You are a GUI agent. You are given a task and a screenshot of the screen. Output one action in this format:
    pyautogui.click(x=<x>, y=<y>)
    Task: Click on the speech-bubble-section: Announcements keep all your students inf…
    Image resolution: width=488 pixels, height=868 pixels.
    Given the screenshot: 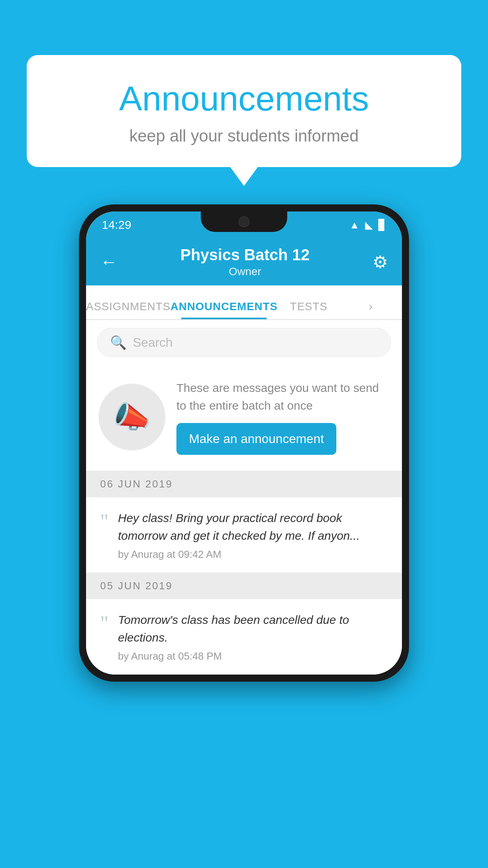 What is the action you would take?
    pyautogui.click(x=244, y=111)
    